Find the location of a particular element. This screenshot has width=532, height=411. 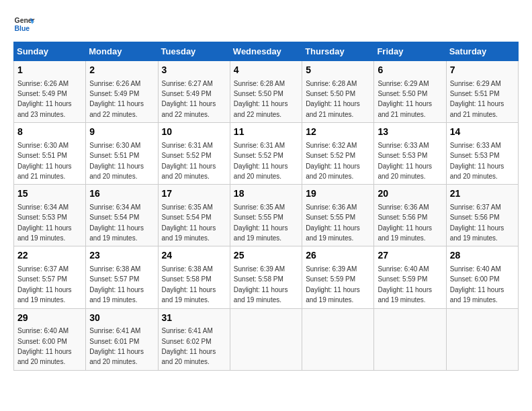

calendar-day: 17Sunrise: 6:35 AMSunset: 5:54 PMDayligh… is located at coordinates (193, 216).